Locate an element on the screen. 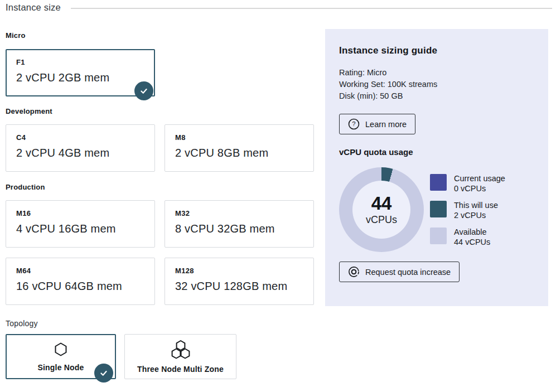  section-label-production: Production is located at coordinates (26, 187).